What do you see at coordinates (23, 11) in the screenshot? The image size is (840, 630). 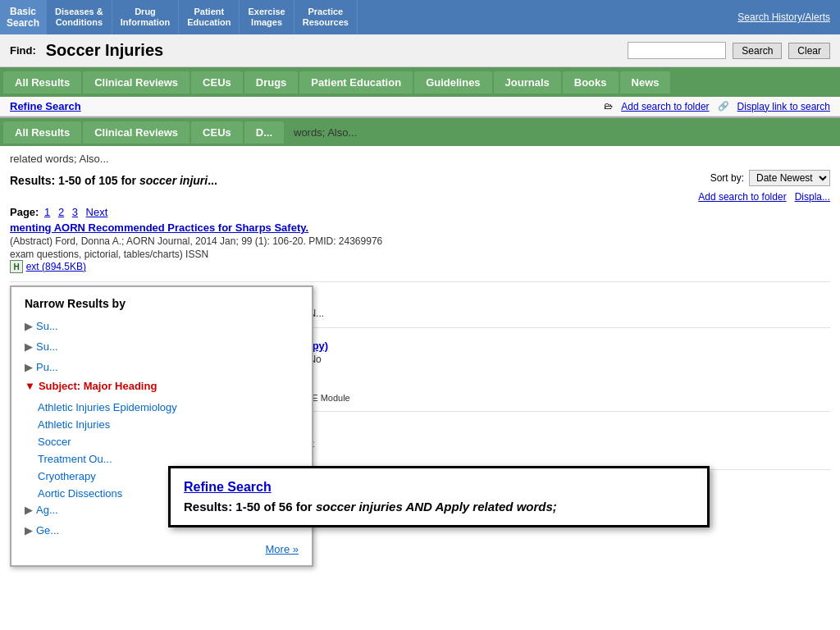 I see `nav-basic-search-label: Basic` at bounding box center [23, 11].